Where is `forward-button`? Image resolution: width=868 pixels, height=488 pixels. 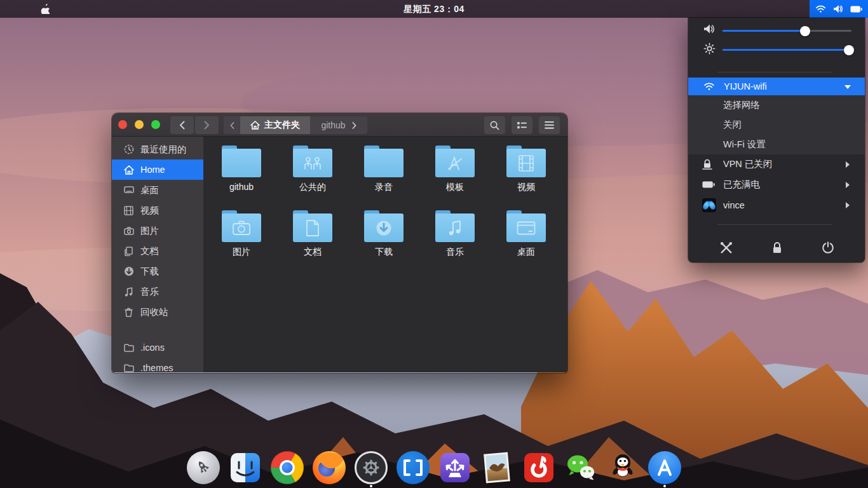 forward-button is located at coordinates (207, 125).